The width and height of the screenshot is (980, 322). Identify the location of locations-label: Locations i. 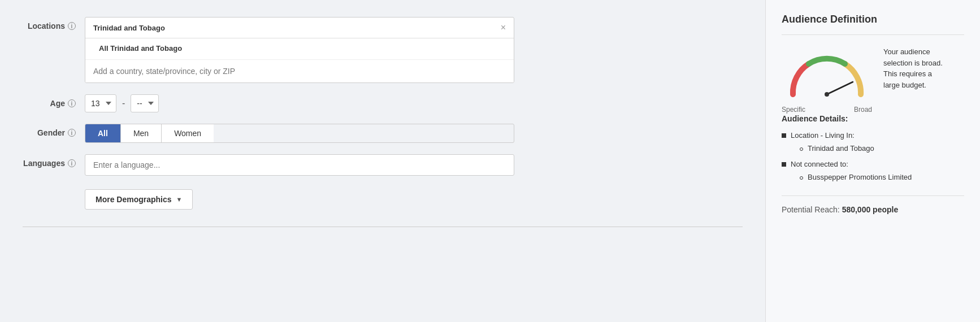
(54, 24).